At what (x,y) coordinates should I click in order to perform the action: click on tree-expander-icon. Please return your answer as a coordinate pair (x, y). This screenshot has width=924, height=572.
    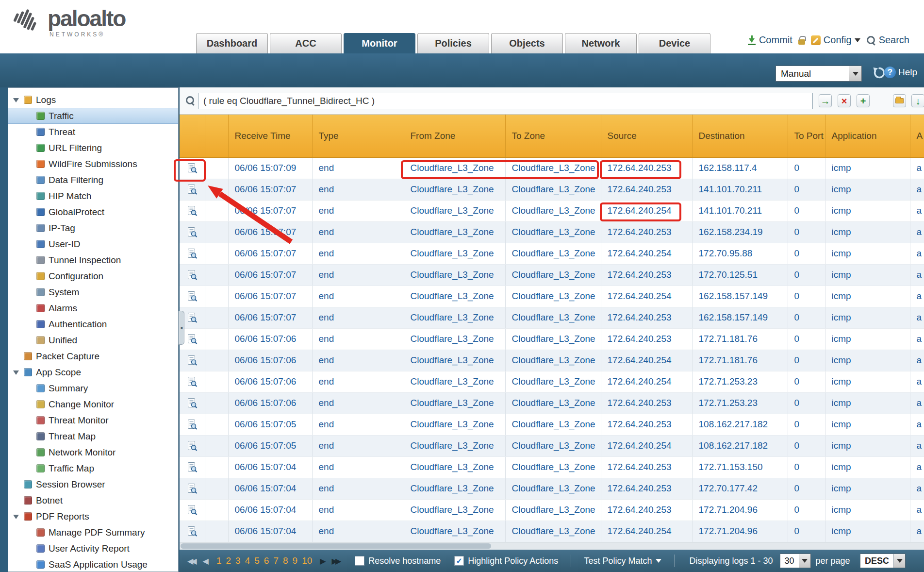
    Looking at the image, I should click on (16, 517).